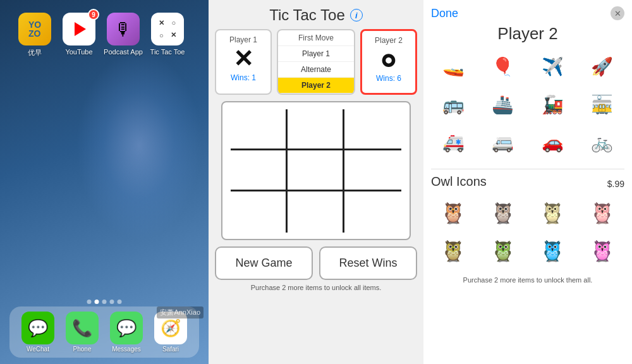 The height and width of the screenshot is (364, 632). Describe the element at coordinates (389, 40) in the screenshot. I see `player2-label: Player 2` at that location.